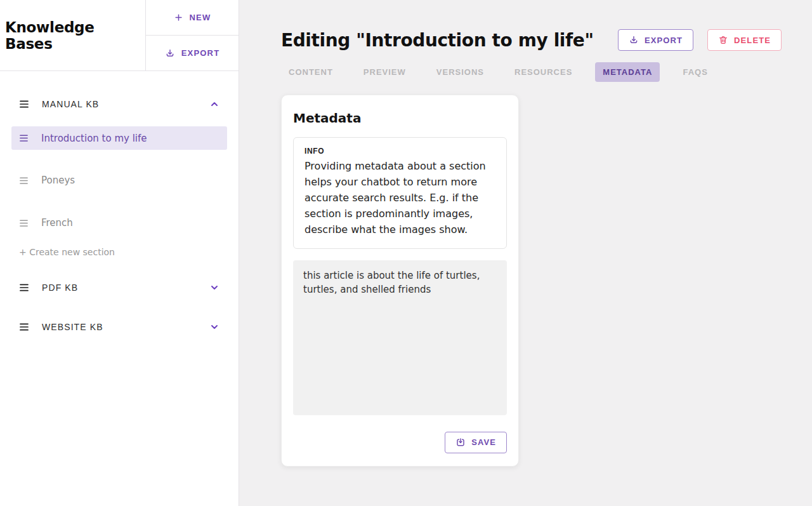 This screenshot has width=812, height=506. What do you see at coordinates (532, 72) in the screenshot?
I see `tab-bar: CONTENT PREVIEW VERSIONS RESOURCES METAD…` at bounding box center [532, 72].